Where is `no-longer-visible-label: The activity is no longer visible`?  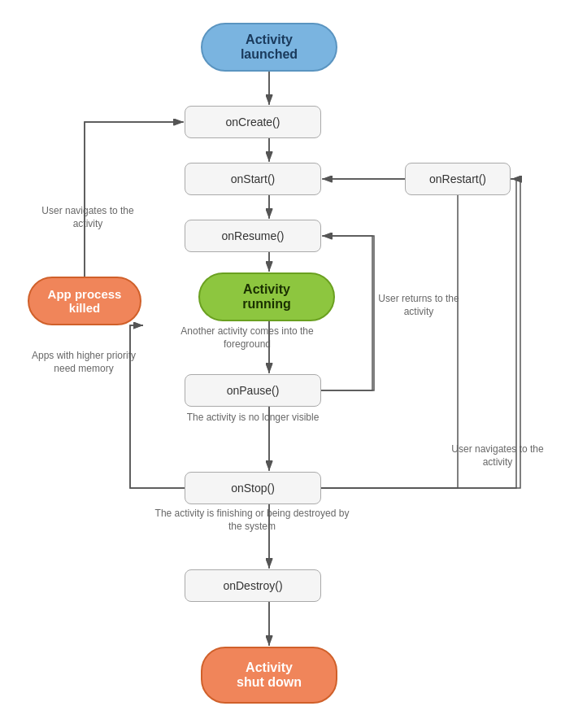 no-longer-visible-label: The activity is no longer visible is located at coordinates (253, 418).